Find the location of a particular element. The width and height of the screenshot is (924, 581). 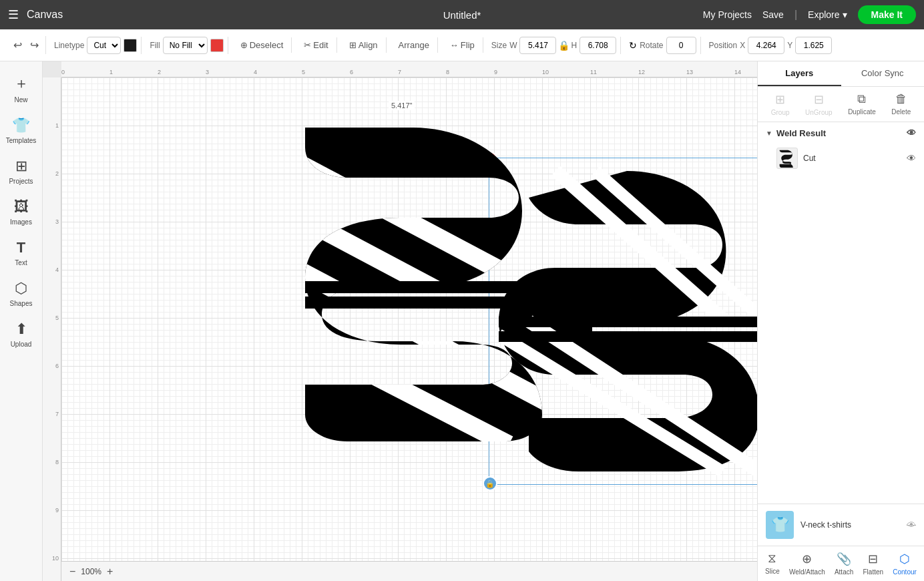

linetype-group: Linetype Cut is located at coordinates (96, 45).